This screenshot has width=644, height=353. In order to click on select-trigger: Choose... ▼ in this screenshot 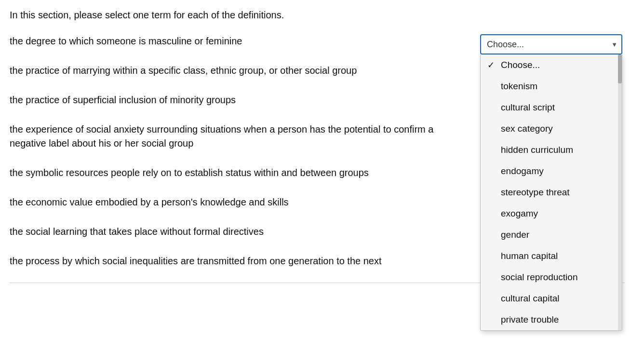, I will do `click(551, 44)`.